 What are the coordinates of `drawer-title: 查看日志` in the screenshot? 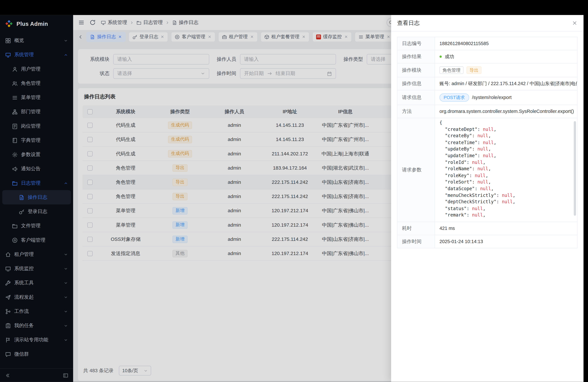 It's located at (408, 23).